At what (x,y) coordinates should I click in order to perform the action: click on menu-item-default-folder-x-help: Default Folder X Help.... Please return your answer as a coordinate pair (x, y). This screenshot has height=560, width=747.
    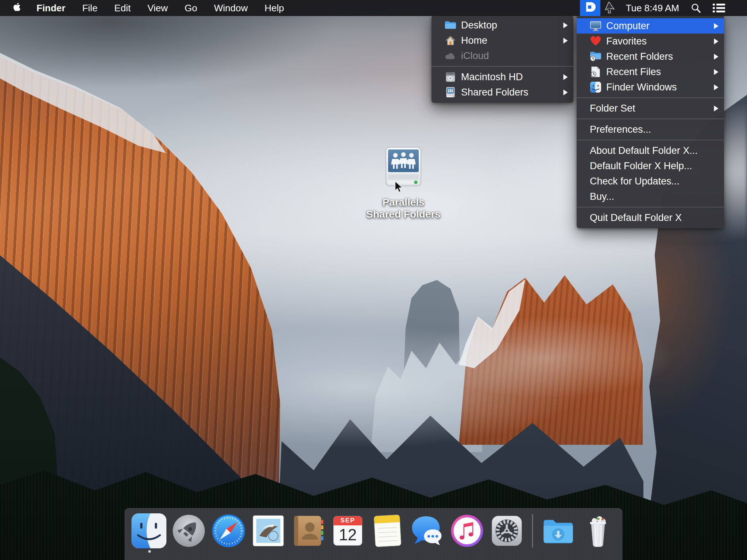
    Looking at the image, I should click on (650, 166).